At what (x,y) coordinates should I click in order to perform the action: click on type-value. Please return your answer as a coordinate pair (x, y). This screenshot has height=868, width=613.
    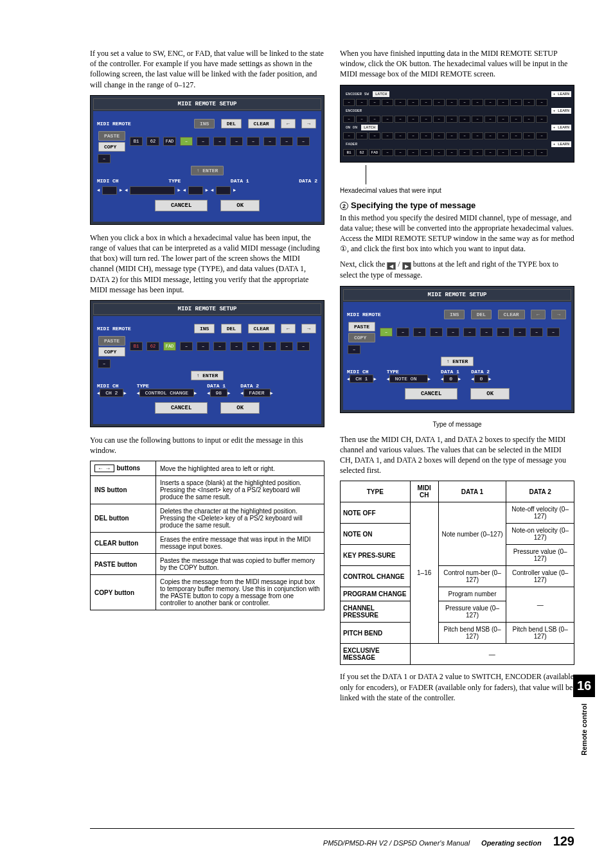
    Looking at the image, I should click on (152, 190).